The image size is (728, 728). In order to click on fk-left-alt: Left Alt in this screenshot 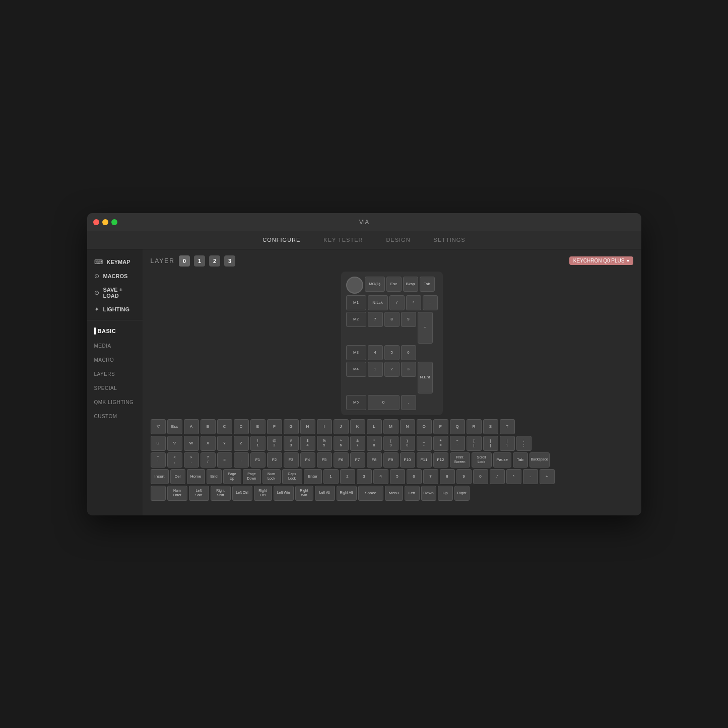, I will do `click(325, 493)`.